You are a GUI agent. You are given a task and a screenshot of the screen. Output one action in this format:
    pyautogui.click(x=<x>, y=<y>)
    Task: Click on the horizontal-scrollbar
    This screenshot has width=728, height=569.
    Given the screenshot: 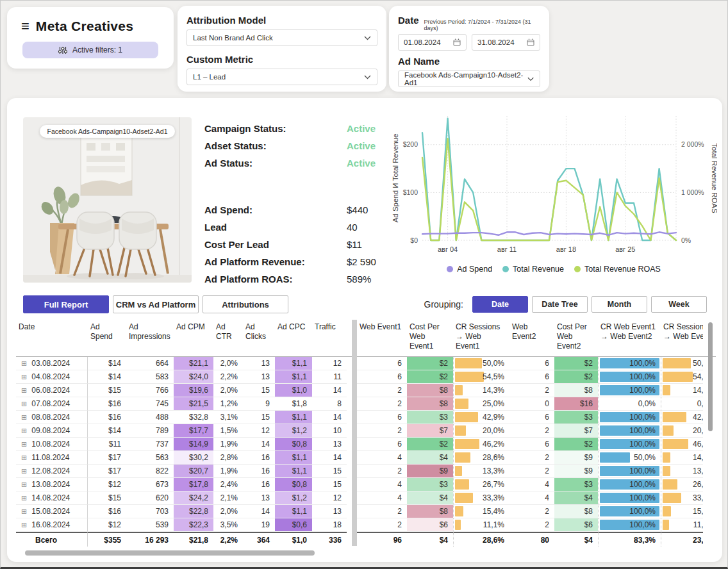 What is the action you would take?
    pyautogui.click(x=170, y=553)
    